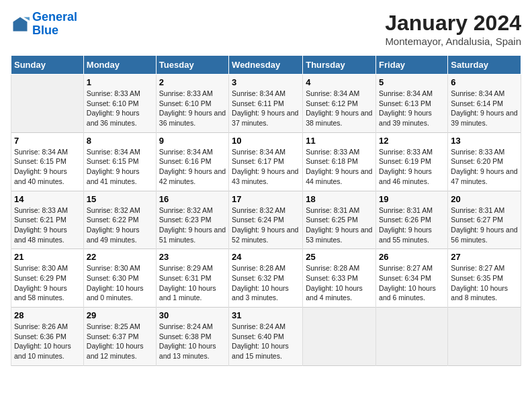 The width and height of the screenshot is (532, 411). What do you see at coordinates (266, 226) in the screenshot?
I see `day-info: Sunrise: 8:32 AMSunset: 6:24 PMDaylight:…` at bounding box center [266, 226].